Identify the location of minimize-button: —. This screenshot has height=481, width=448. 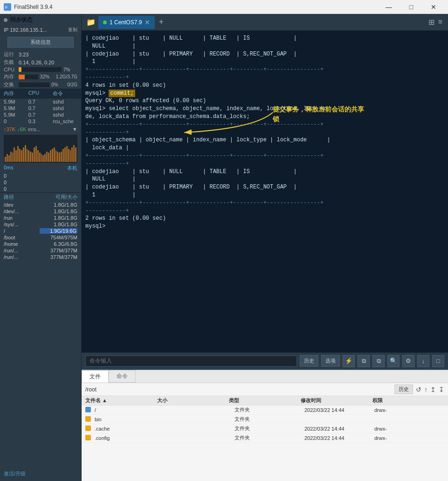
(389, 7).